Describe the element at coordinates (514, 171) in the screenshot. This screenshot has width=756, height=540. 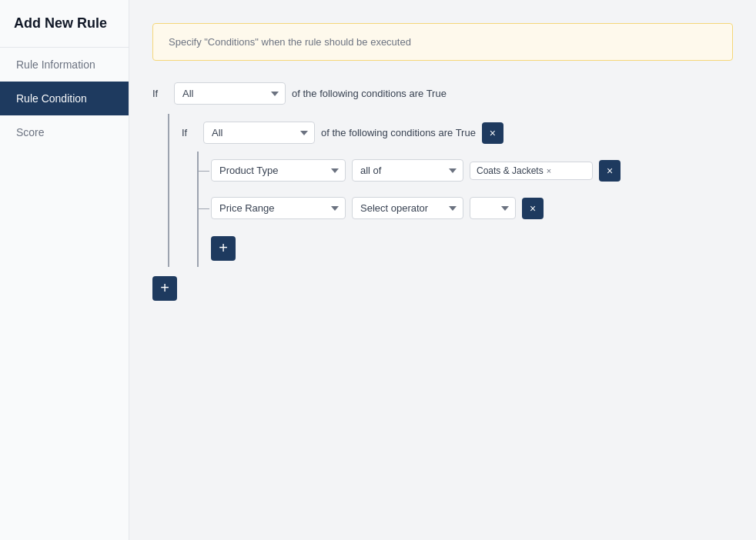
I see `coats-jackets-tag: Coats & Jackets ×` at that location.